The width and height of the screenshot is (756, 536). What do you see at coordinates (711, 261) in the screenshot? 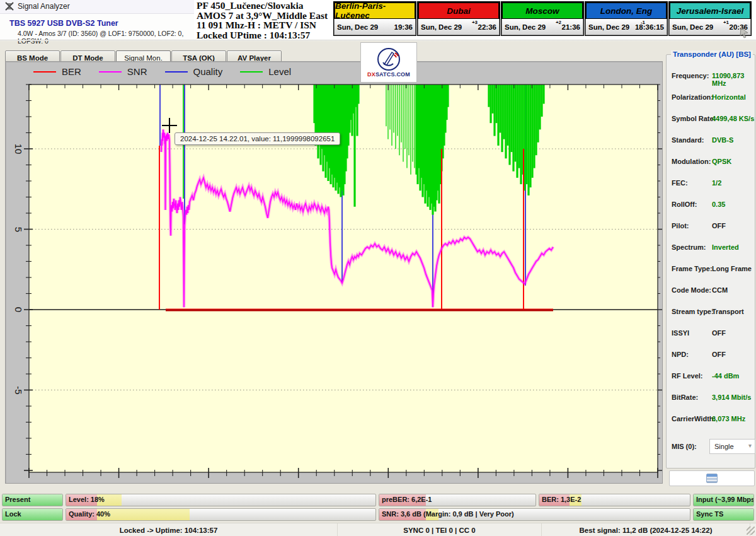
I see `transponder-panel: Transponder (AU) [BS] Frequency: 11090,8…` at bounding box center [711, 261].